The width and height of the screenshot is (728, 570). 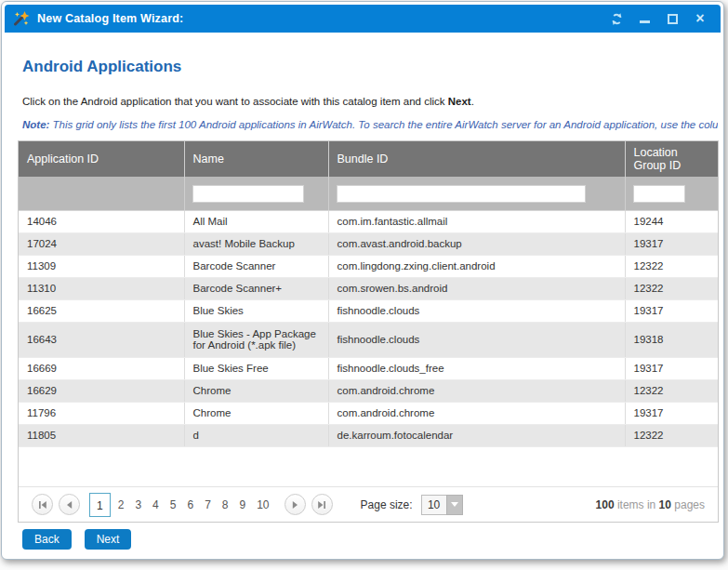 What do you see at coordinates (22, 19) in the screenshot?
I see `wizard-wand-icon` at bounding box center [22, 19].